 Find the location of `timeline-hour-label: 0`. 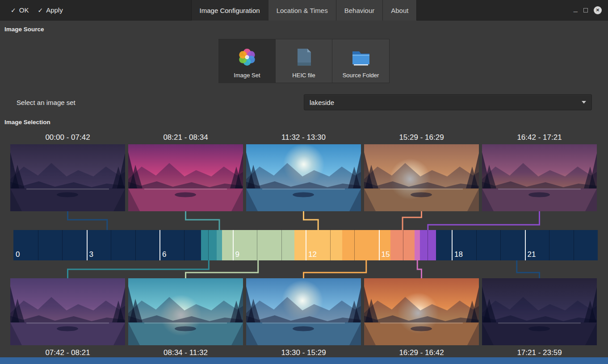

timeline-hour-label: 0 is located at coordinates (18, 255).